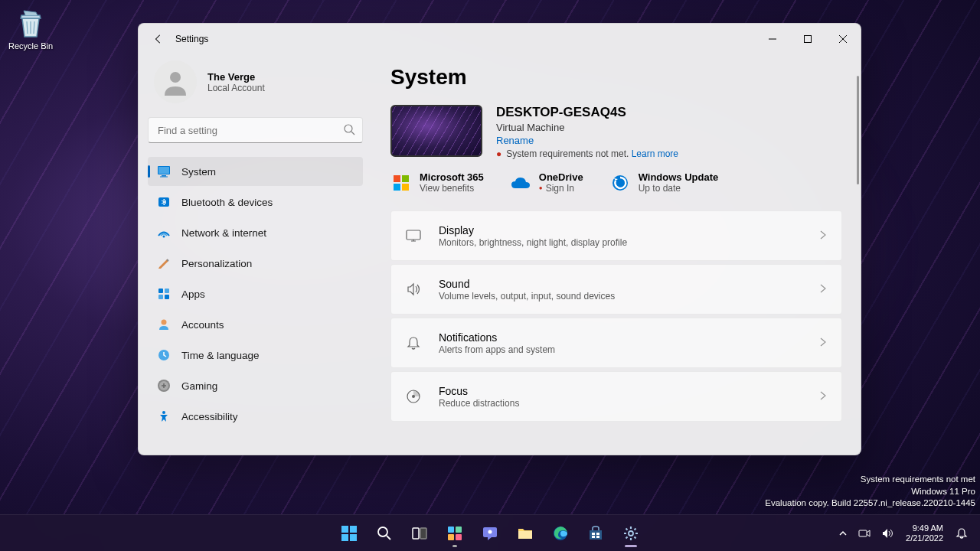  Describe the element at coordinates (256, 171) in the screenshot. I see `nav-system: System` at that location.